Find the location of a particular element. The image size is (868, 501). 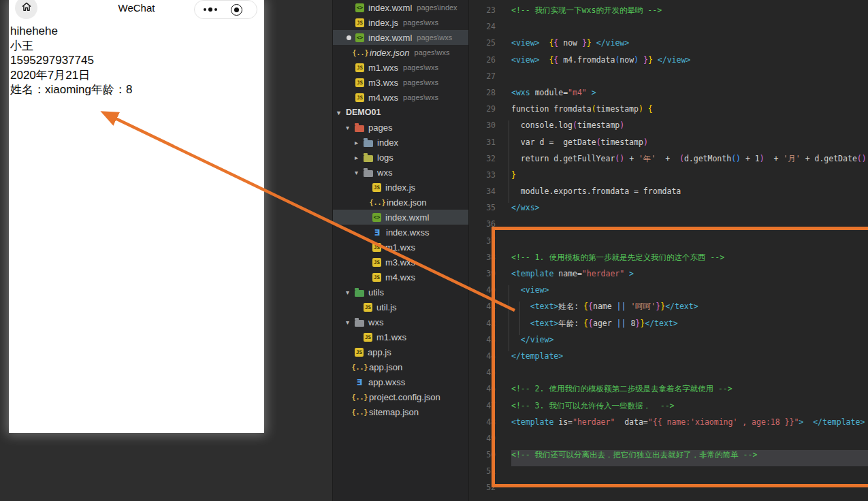

tree-file-index.wxss: Ǝindex.wxss is located at coordinates (400, 232).